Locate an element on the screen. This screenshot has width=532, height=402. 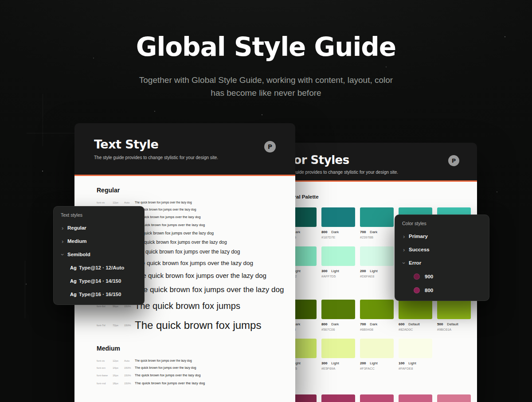
swatch-label: 100Light is located at coordinates (415, 363).